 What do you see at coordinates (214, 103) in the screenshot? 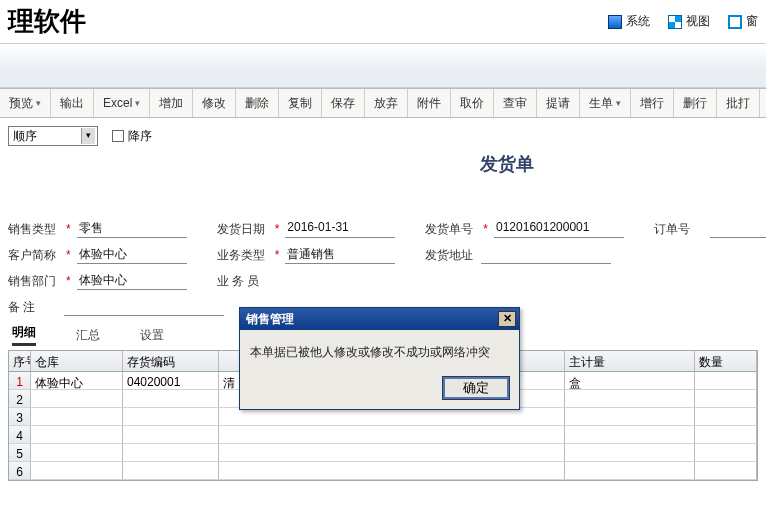
I see `tb-modify: 修改` at bounding box center [214, 103].